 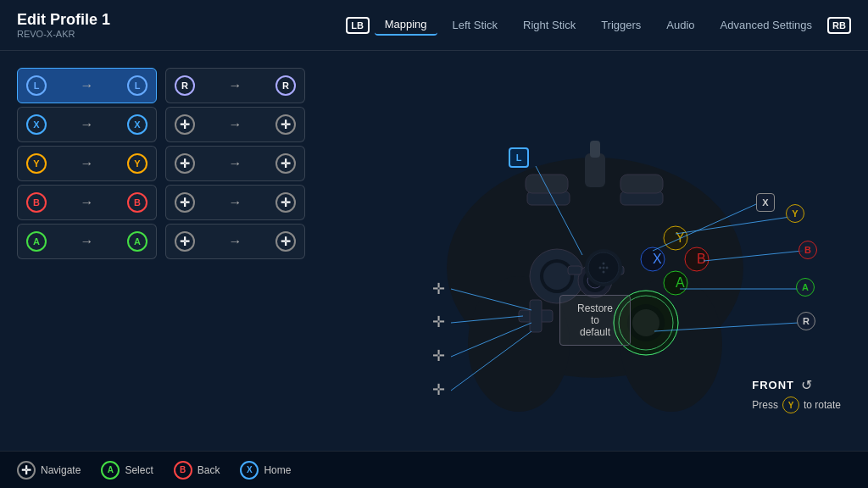 I want to click on tab-audio: Audio, so click(x=680, y=25).